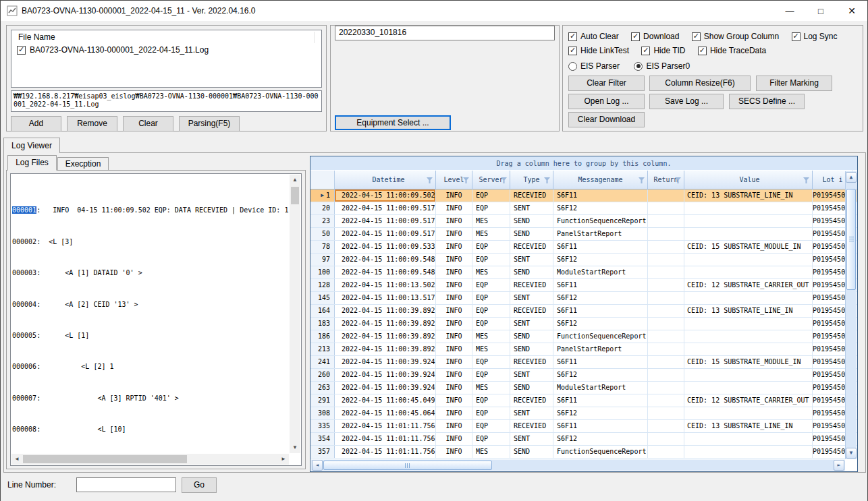 The width and height of the screenshot is (868, 501). I want to click on filter-marking-button: Filter Marking, so click(794, 84).